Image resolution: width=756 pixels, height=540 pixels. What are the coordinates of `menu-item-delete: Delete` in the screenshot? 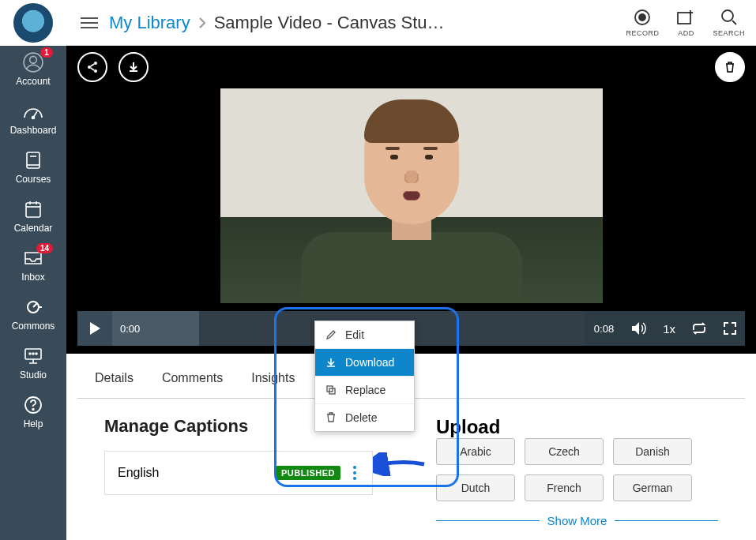 It's located at (365, 418).